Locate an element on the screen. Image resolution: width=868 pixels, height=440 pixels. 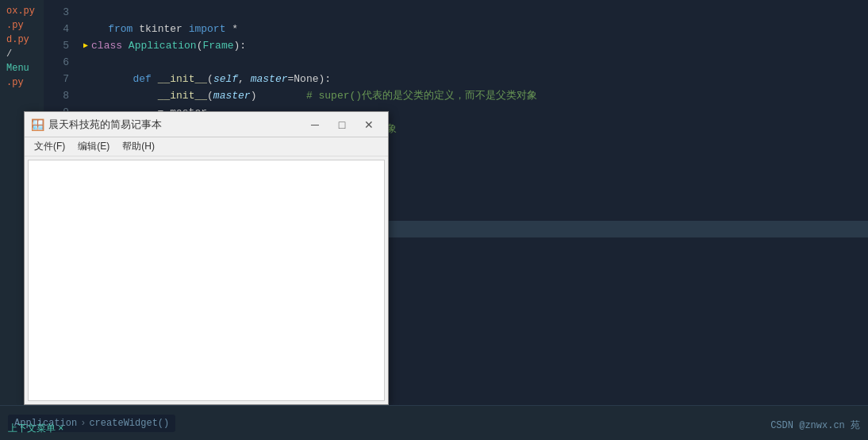
tkinter-title-icon: 🪟 is located at coordinates (37, 125).